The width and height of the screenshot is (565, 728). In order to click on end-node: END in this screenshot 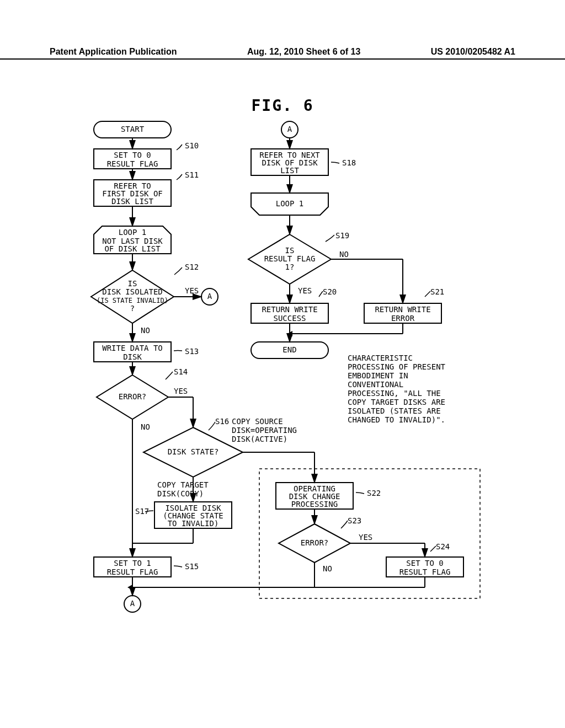, I will do `click(289, 350)`.